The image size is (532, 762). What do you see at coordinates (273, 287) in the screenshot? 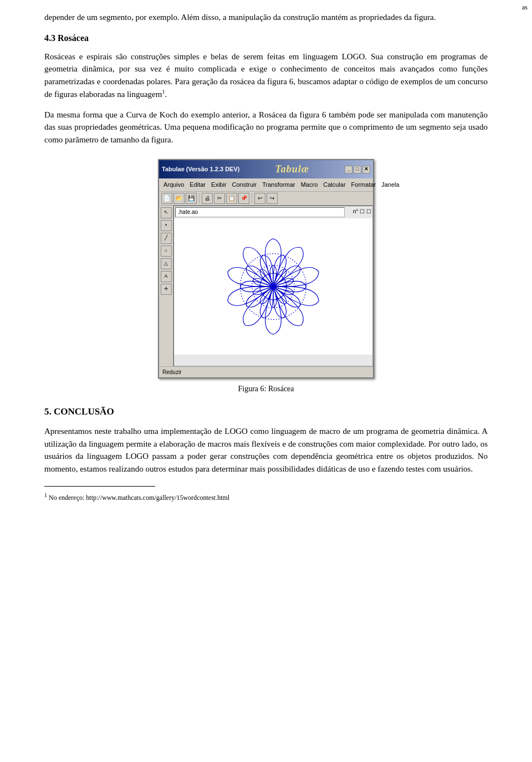
I see `rosacea-drawing` at bounding box center [273, 287].